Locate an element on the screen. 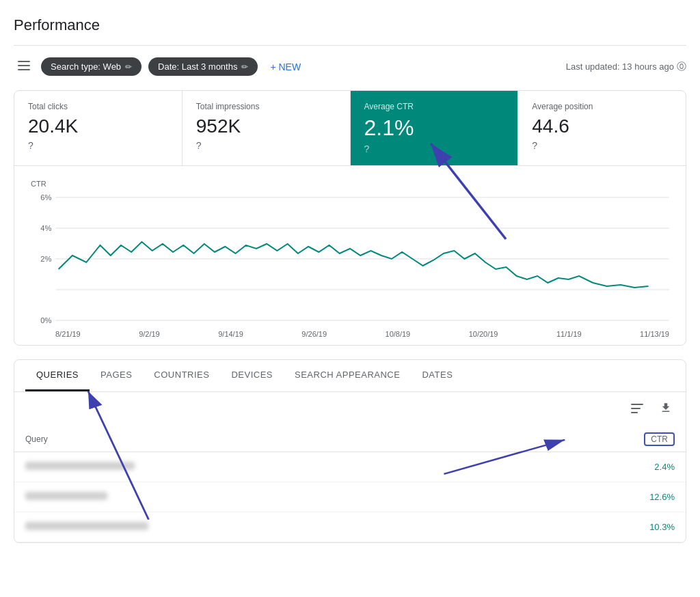 The image size is (700, 597). tab-devices: DEVICES is located at coordinates (252, 376).